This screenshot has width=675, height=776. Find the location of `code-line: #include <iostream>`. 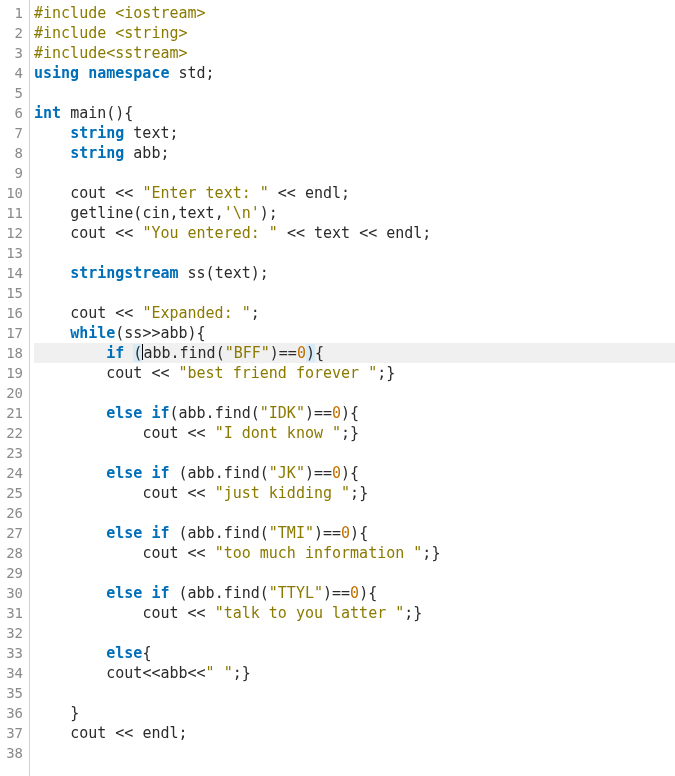

code-line: #include <iostream> is located at coordinates (354, 13).